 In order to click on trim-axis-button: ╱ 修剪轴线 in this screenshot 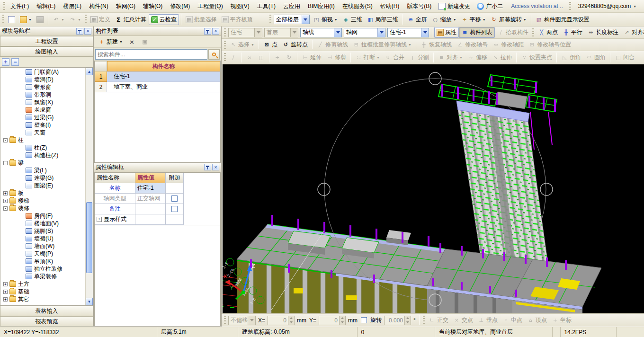, I will do `click(332, 44)`.